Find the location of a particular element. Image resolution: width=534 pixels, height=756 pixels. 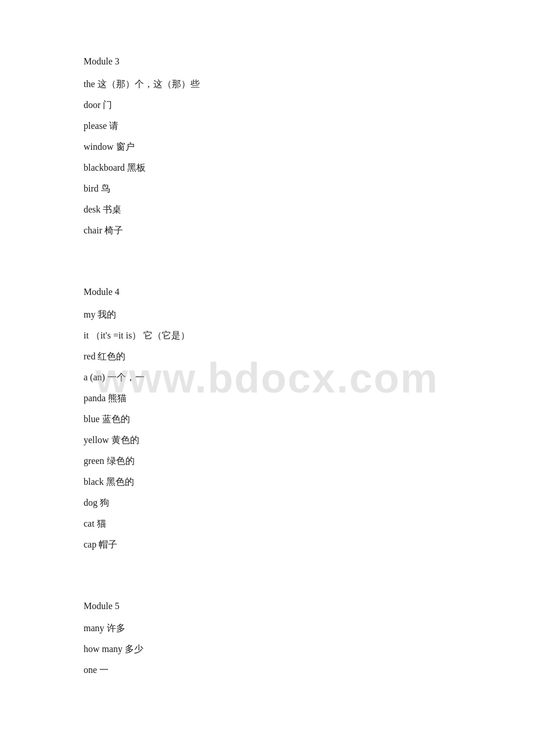

word-line: the 这（那）个，这（那）些 is located at coordinates (267, 84).